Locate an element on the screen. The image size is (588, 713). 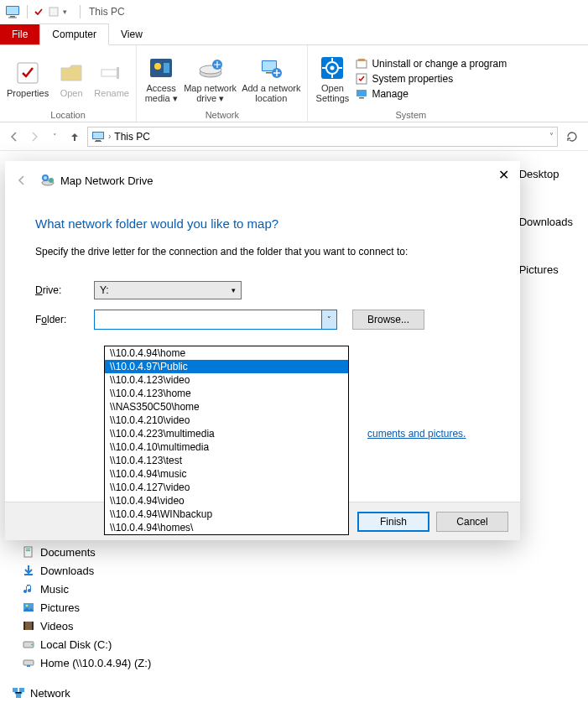
dropdown-item: \\10.0.4.97\Public is located at coordinates (226, 367).